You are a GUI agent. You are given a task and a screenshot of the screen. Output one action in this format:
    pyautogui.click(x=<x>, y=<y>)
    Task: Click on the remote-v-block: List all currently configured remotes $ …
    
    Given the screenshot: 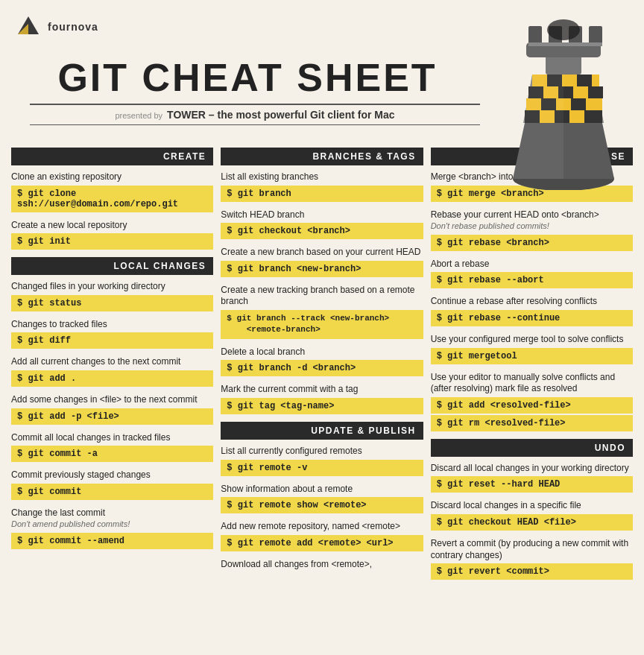 What is the action you would take?
    pyautogui.click(x=322, y=461)
    